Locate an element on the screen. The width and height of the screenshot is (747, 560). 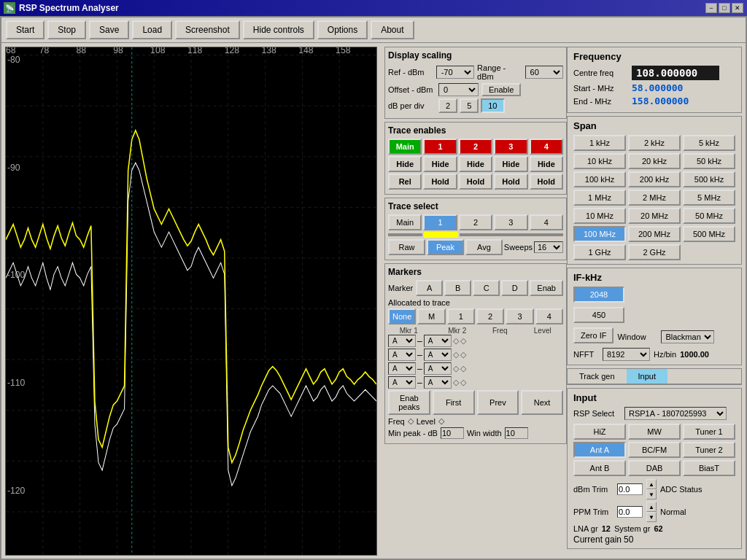
dab-button: DAB is located at coordinates (654, 468).